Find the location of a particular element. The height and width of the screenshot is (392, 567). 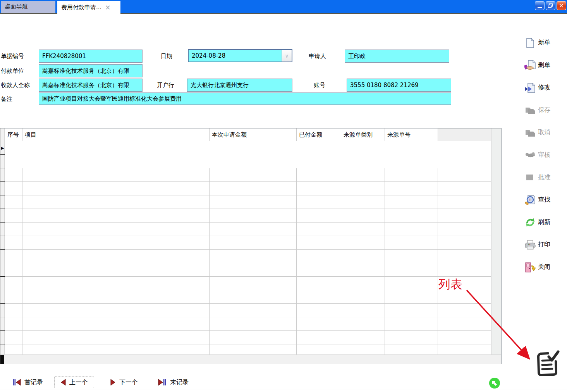

toolbar-modify-button: 修改 is located at coordinates (545, 87).